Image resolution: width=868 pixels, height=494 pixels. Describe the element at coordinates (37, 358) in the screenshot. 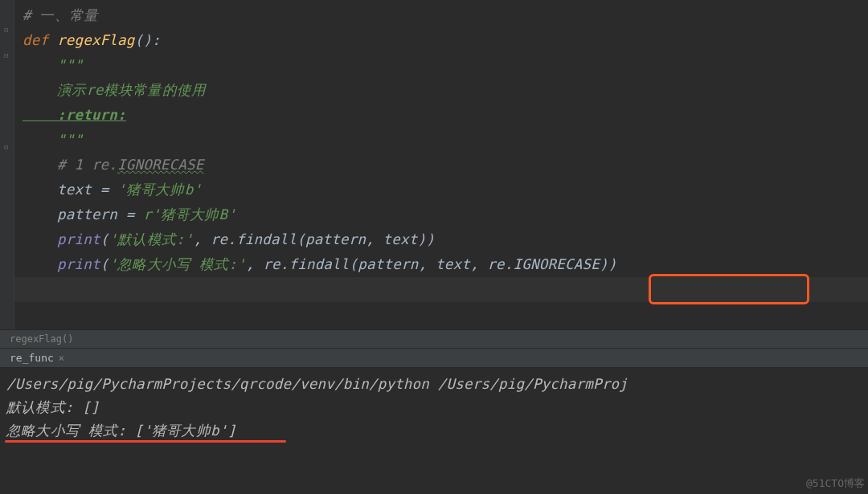

I see `run-tab: re_func ×` at that location.